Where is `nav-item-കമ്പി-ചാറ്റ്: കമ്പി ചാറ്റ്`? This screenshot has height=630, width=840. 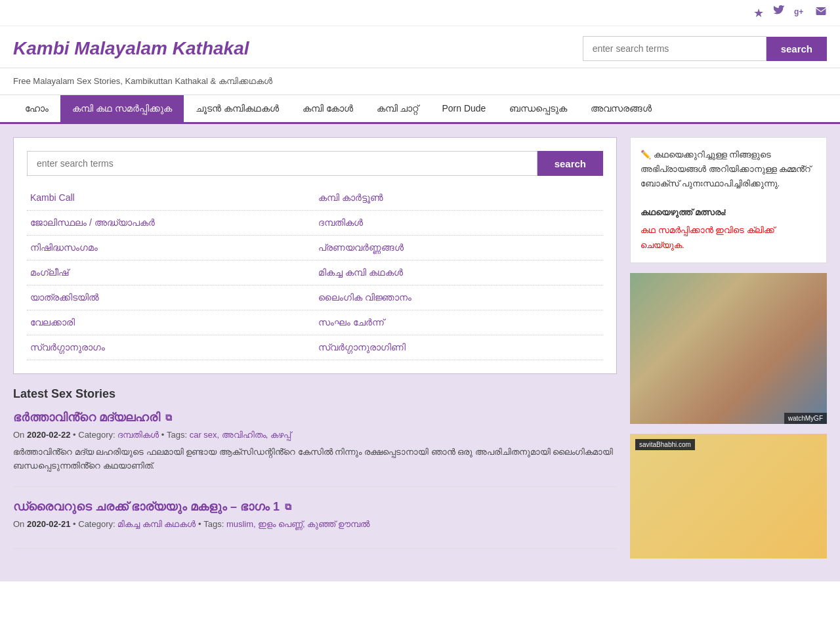
nav-item-കമ്പി-ചാറ്റ്: കമ്പി ചാറ്റ് is located at coordinates (398, 110).